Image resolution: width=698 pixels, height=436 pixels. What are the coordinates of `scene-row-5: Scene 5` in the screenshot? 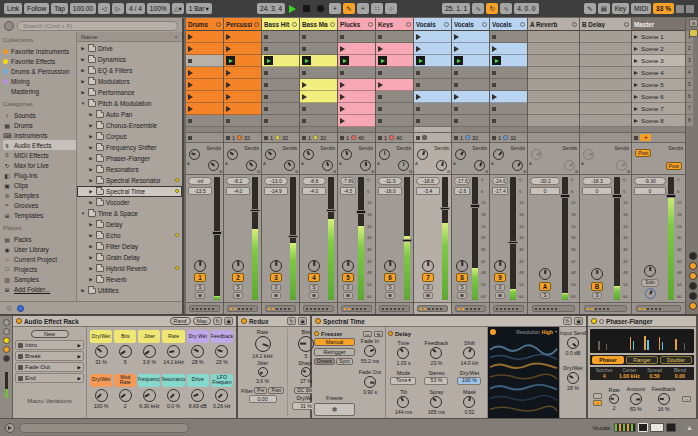 It's located at (658, 85).